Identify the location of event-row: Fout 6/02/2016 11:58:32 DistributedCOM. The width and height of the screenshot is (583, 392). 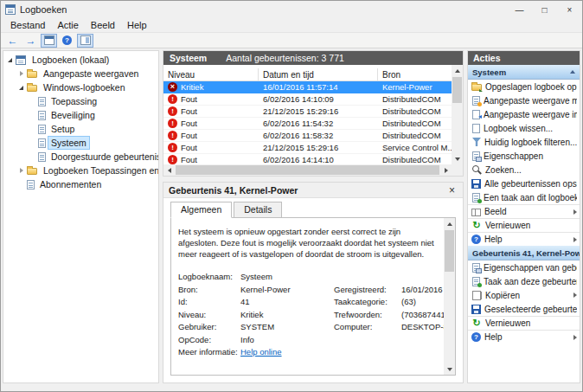
(308, 136).